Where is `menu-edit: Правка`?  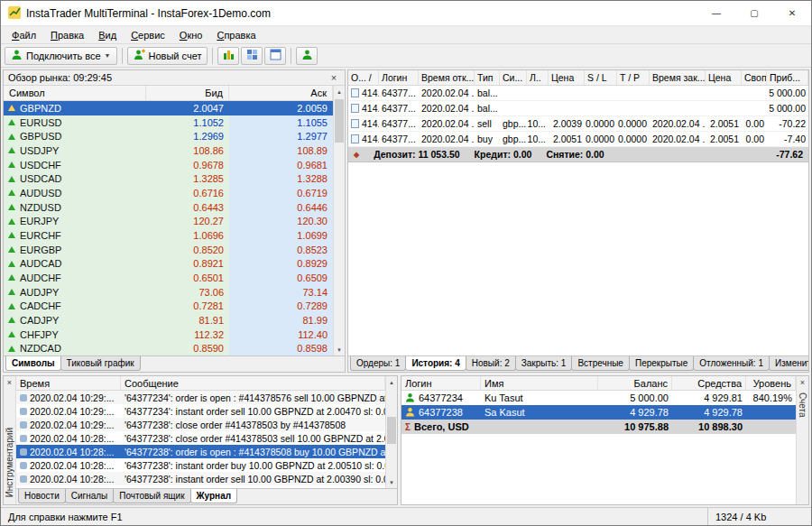
menu-edit: Правка is located at coordinates (67, 35).